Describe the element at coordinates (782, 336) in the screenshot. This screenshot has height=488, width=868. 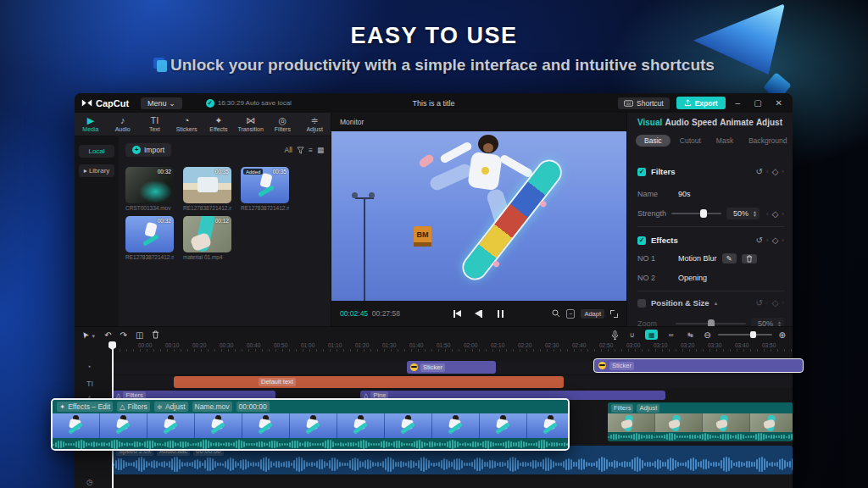
I see `zoom-in-icon: ⊕` at that location.